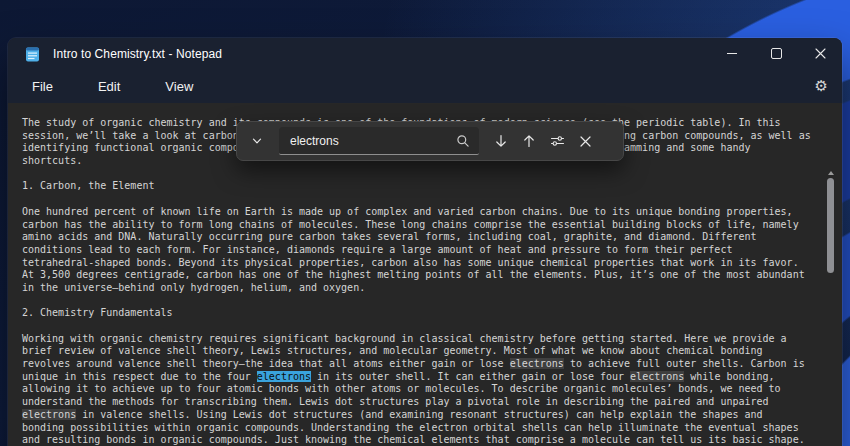 This screenshot has width=850, height=446. I want to click on search-input, so click(379, 141).